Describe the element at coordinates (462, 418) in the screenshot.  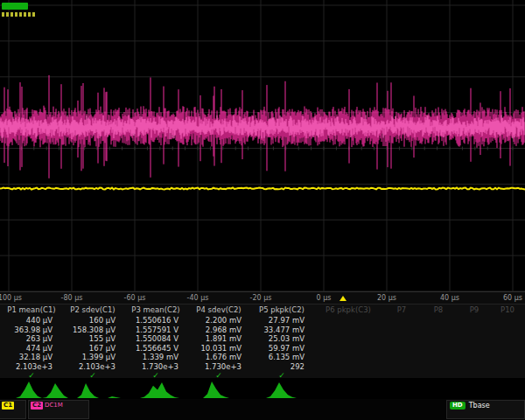
I see `tbase-bits: 13 Bits` at that location.